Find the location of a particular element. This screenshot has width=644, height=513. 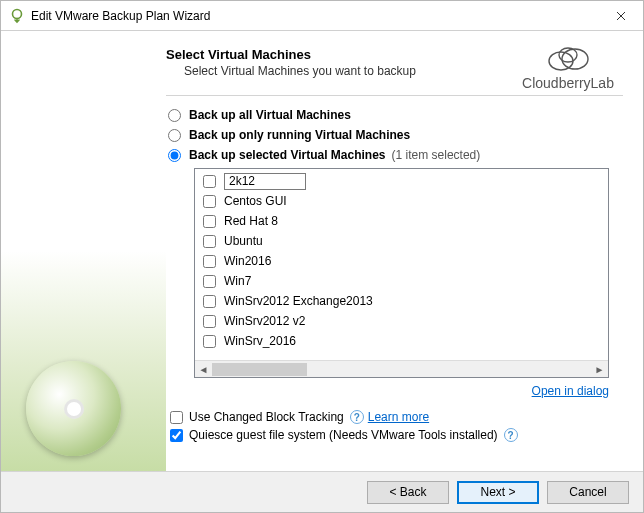

vm-name: Centos GUI is located at coordinates (256, 201).